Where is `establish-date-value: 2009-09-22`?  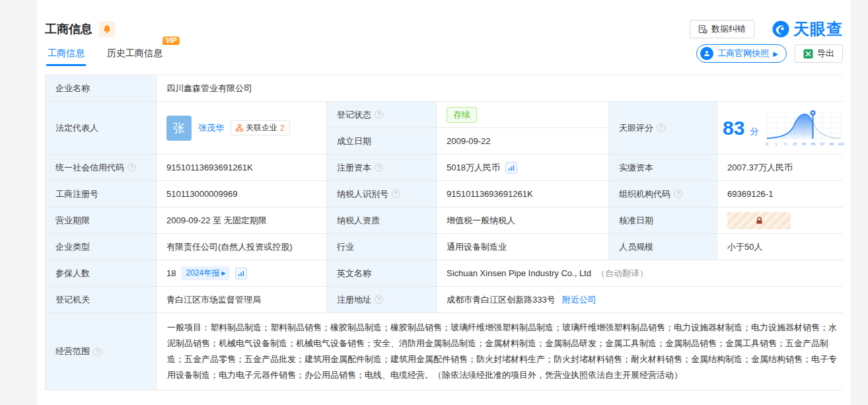
establish-date-value: 2009-09-22 is located at coordinates (523, 141).